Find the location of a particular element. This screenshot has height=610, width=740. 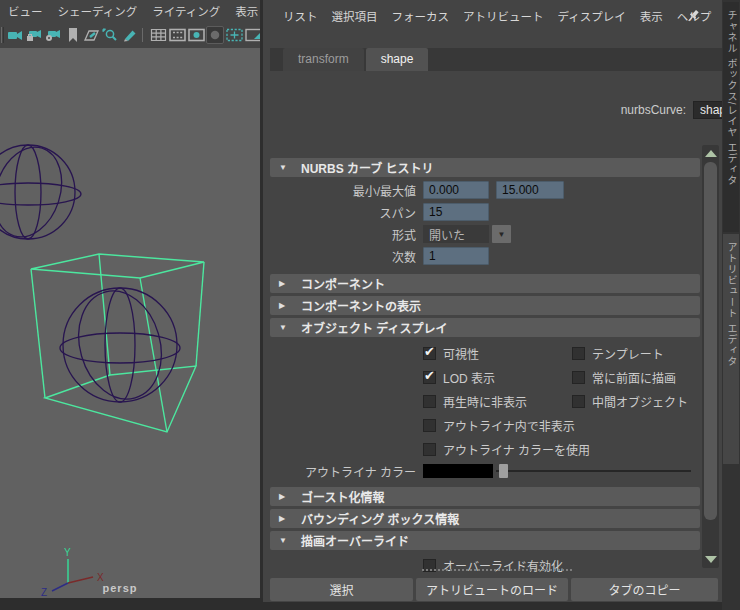

camera-lock-icon is located at coordinates (35, 35).